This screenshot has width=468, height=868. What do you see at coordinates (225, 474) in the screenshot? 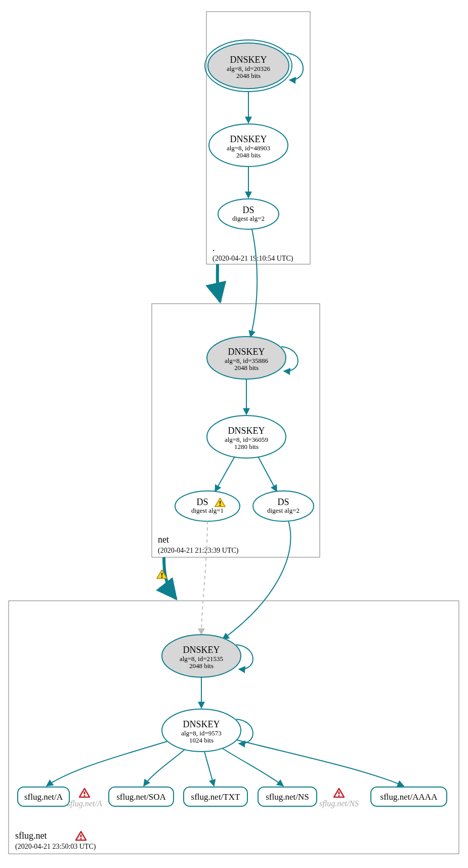
I see `edge-net-zsk-ds1` at bounding box center [225, 474].